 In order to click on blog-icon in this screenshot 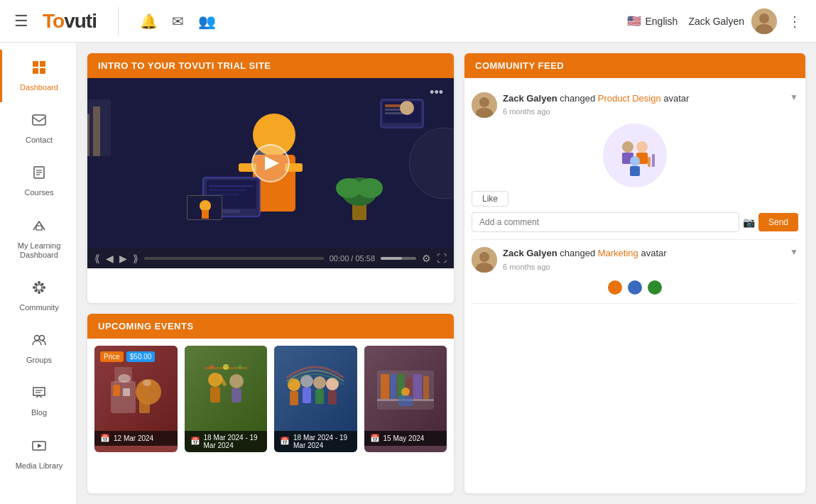, I will do `click(39, 395)`.